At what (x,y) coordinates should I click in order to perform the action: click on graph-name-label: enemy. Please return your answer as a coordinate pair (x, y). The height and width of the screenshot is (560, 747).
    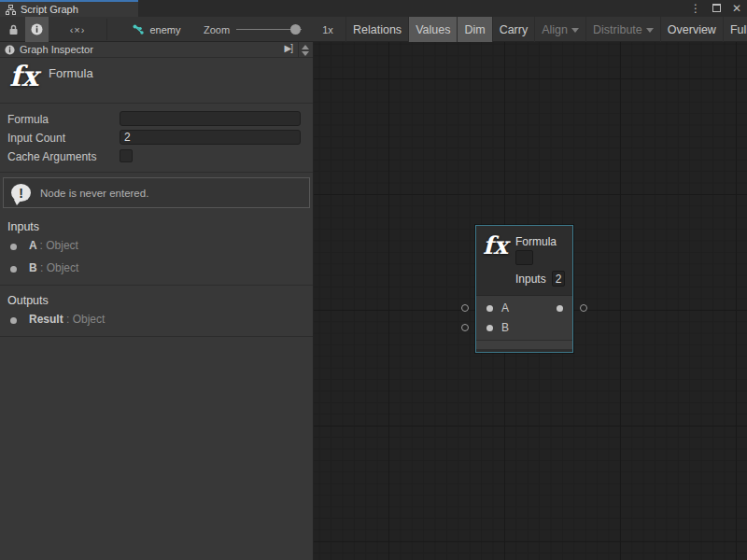
    Looking at the image, I should click on (164, 30).